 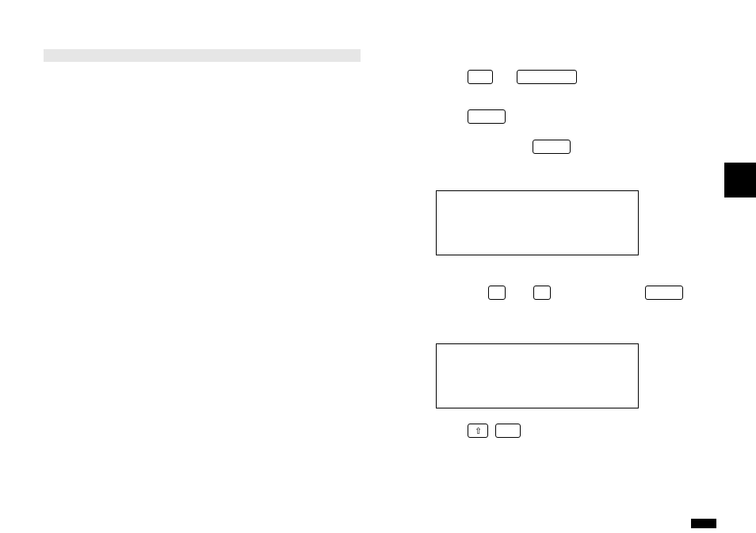 I want to click on key-r1b, so click(x=547, y=77).